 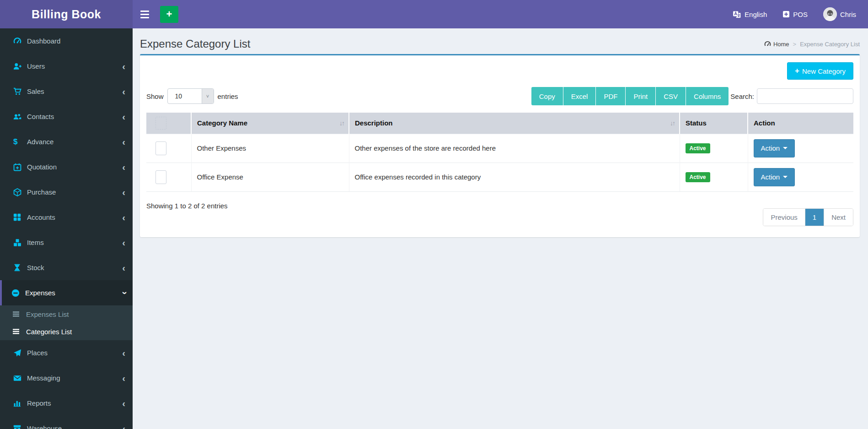 What do you see at coordinates (228, 96) in the screenshot?
I see `entries-label: entries` at bounding box center [228, 96].